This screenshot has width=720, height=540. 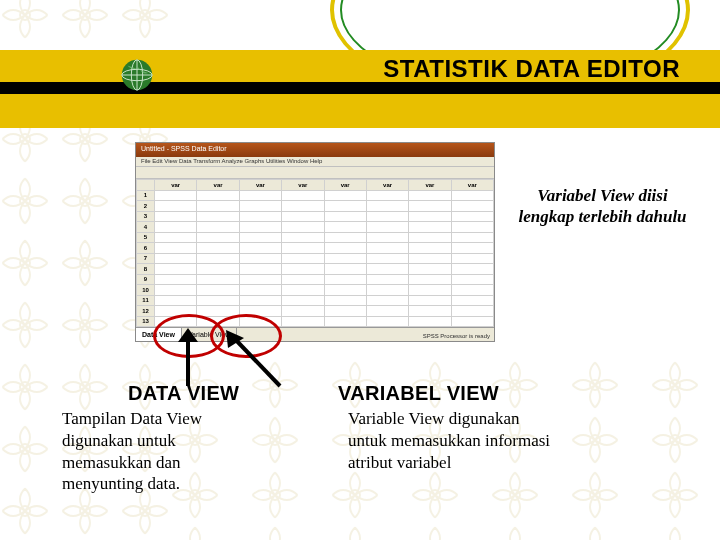 I want to click on arrow-to-variable-view, so click(x=255, y=358).